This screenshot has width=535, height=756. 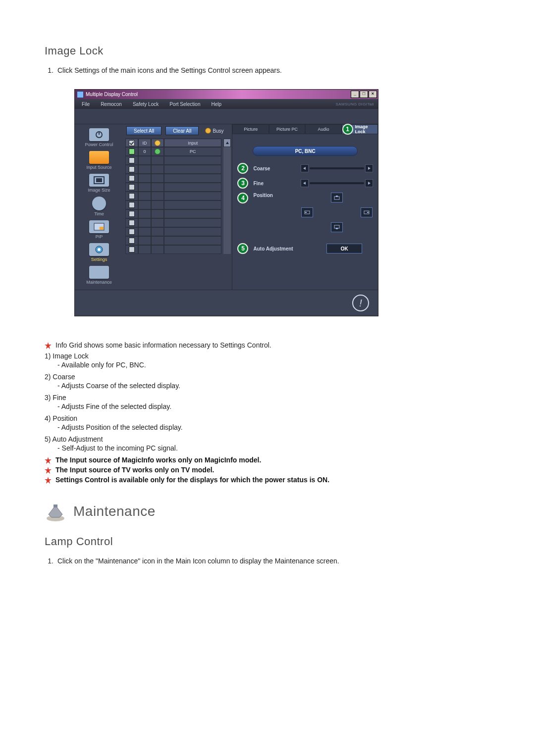 What do you see at coordinates (323, 129) in the screenshot?
I see `tab-audio: Audio` at bounding box center [323, 129].